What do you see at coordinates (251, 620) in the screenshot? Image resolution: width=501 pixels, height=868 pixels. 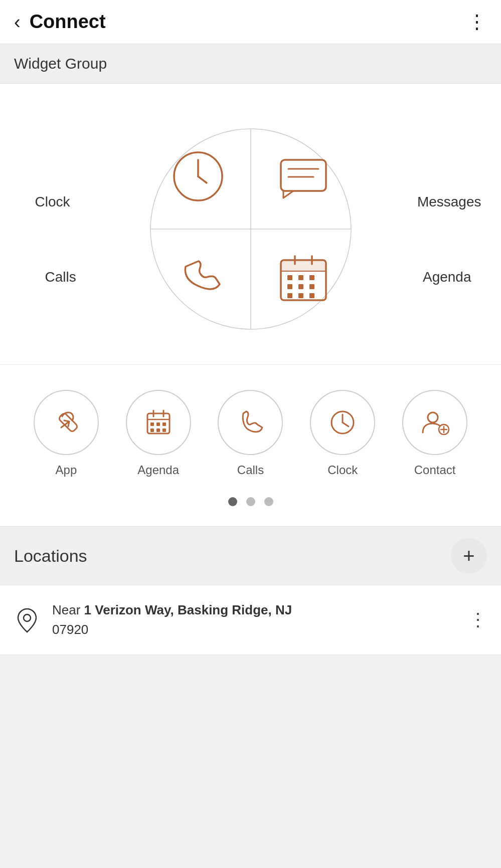 I see `location-item: Near 1 Verizon Way, Basking Ridge, NJ079…` at bounding box center [251, 620].